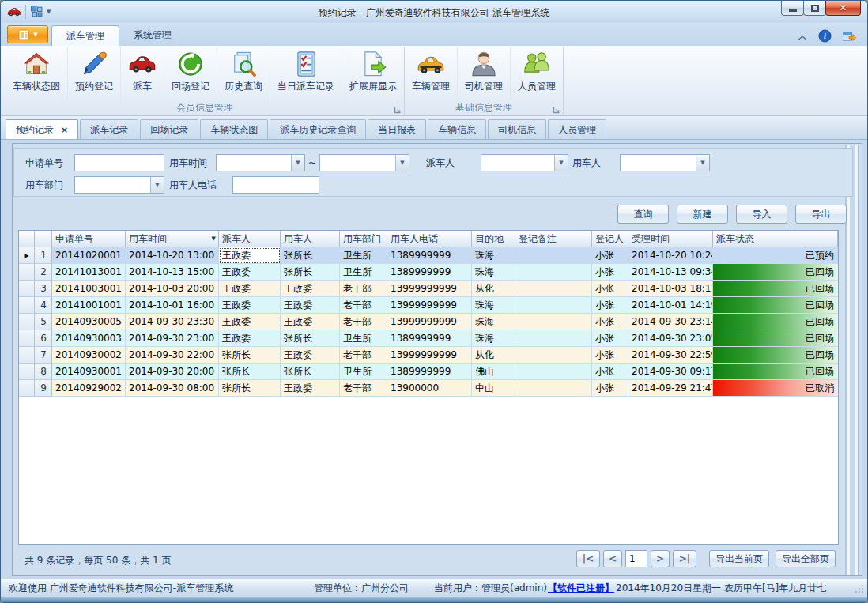  I want to click on doc-tab-daily-report: 当日报表, so click(397, 130).